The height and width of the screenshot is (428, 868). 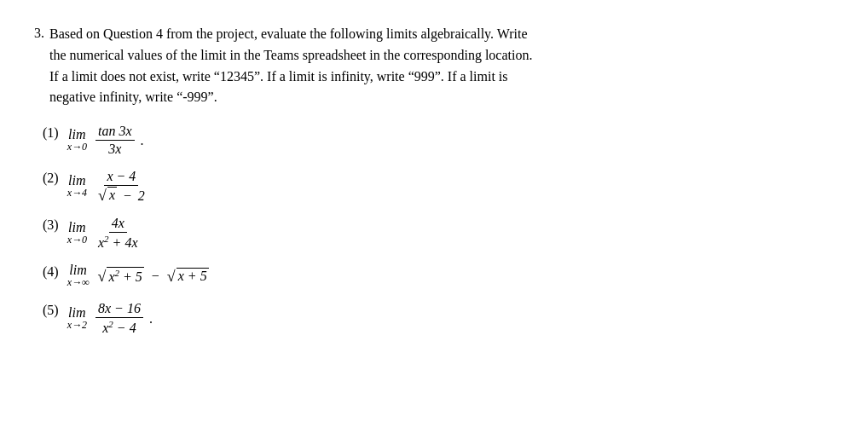 I want to click on lim-3: lim x→0, so click(x=77, y=234).